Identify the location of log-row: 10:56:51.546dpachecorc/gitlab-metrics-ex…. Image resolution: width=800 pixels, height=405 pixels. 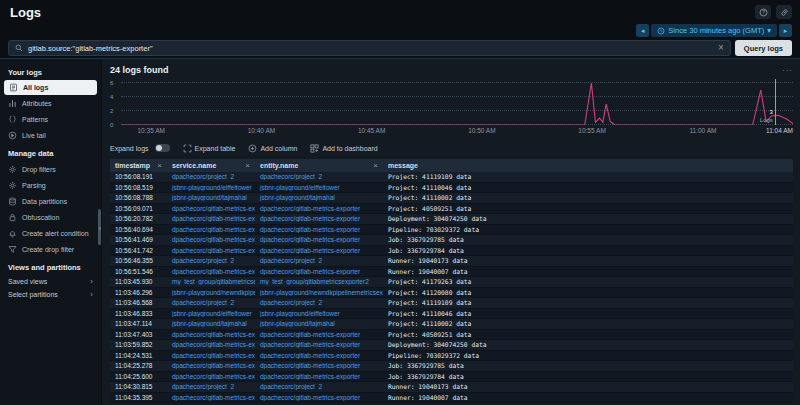
(452, 272).